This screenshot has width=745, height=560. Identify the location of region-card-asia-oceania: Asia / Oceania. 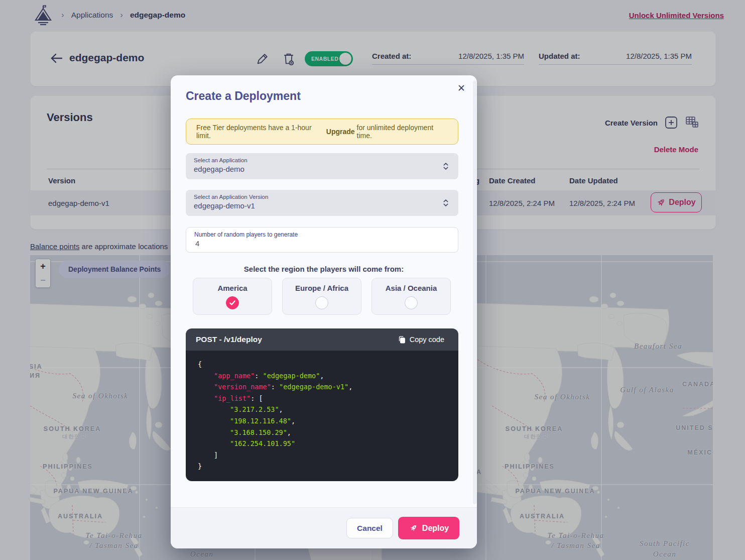
(411, 296).